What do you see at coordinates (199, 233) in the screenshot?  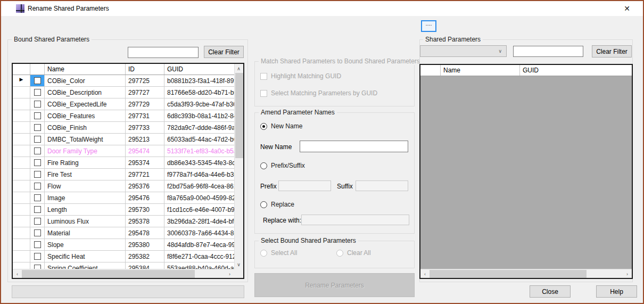 I see `cell-guid: 30060378-7a66-4434-8c81` at bounding box center [199, 233].